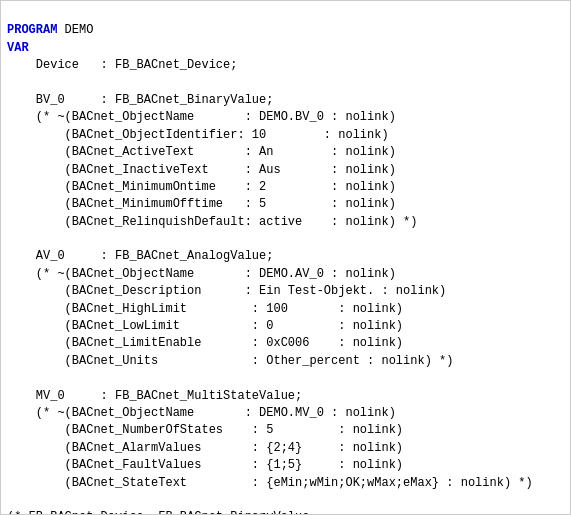  Describe the element at coordinates (202, 413) in the screenshot. I see `mv0-attr-objectname: (* ~(BACnet_ObjectName : DEMO.MV_0 : nol…` at that location.